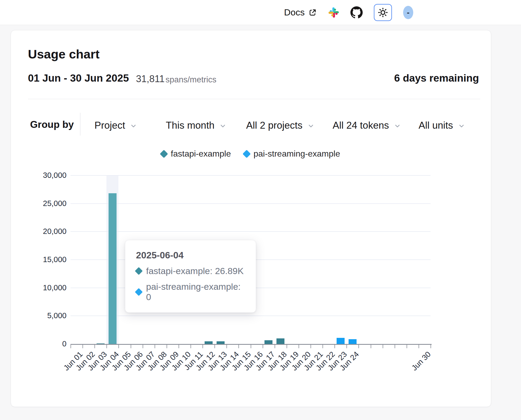 Image resolution: width=521 pixels, height=420 pixels. Describe the element at coordinates (260, 12) in the screenshot. I see `top-bar: Docs` at that location.